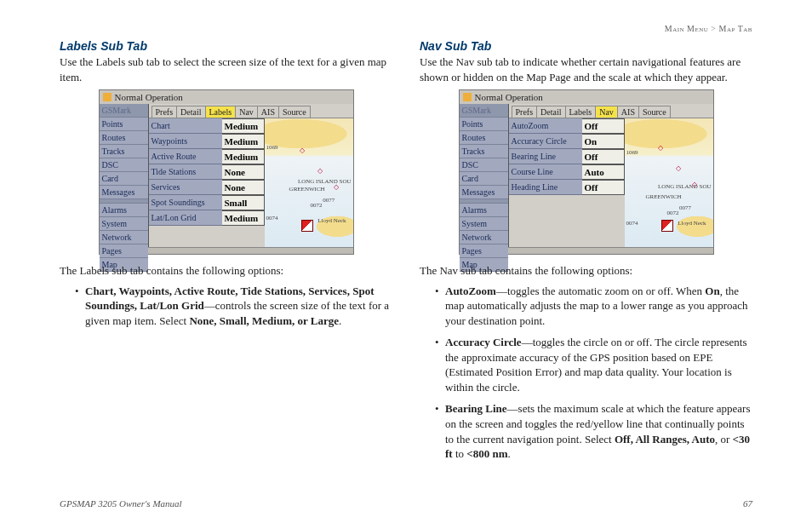 The height and width of the screenshot is (529, 812). What do you see at coordinates (243, 203) in the screenshot?
I see `row-value: Small` at bounding box center [243, 203].